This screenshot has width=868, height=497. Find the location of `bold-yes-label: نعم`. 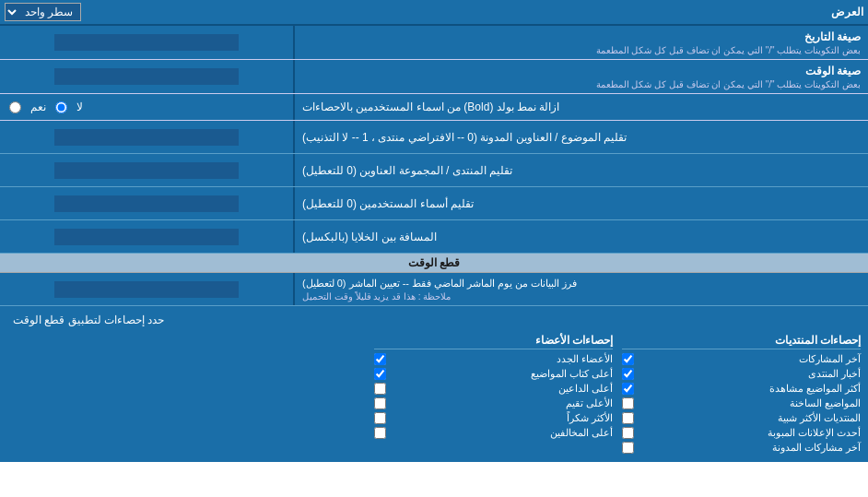

bold-yes-label: نعم is located at coordinates (39, 107).